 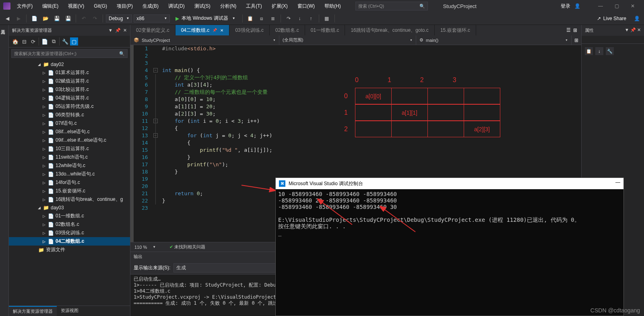 I want to click on tree-file: ▷📄01一维数组.c, so click(x=69, y=216).